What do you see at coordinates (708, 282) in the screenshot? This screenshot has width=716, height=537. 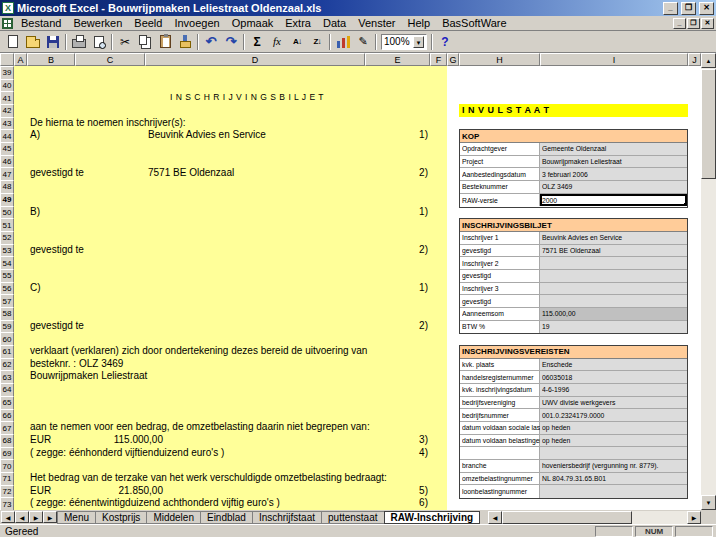 I see `vertical-scrollbar: ▲ ▼` at bounding box center [708, 282].